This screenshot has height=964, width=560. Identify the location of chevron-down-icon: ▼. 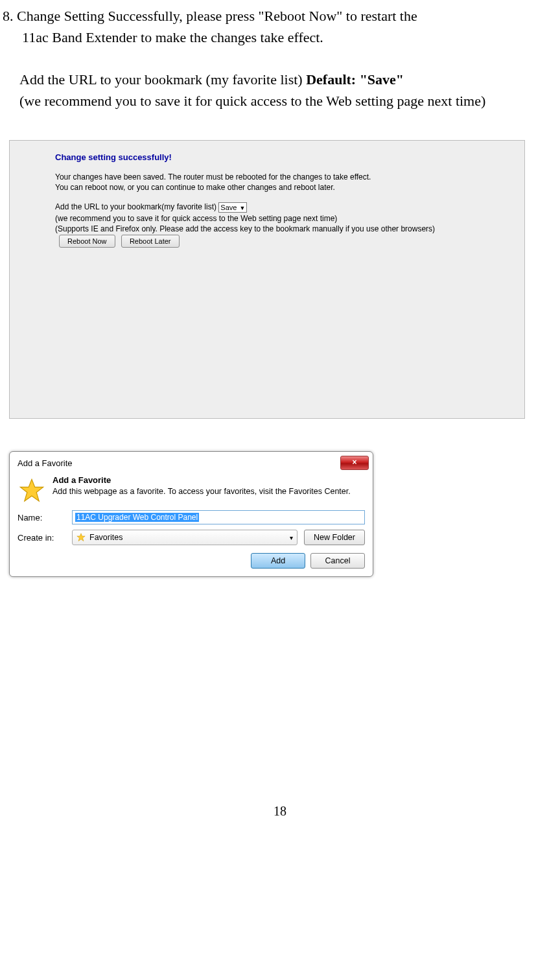
(241, 208).